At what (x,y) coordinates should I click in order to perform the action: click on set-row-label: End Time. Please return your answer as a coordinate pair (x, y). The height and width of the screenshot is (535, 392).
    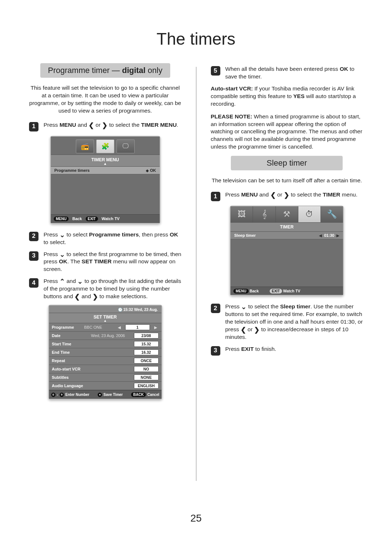
    Looking at the image, I should click on (70, 352).